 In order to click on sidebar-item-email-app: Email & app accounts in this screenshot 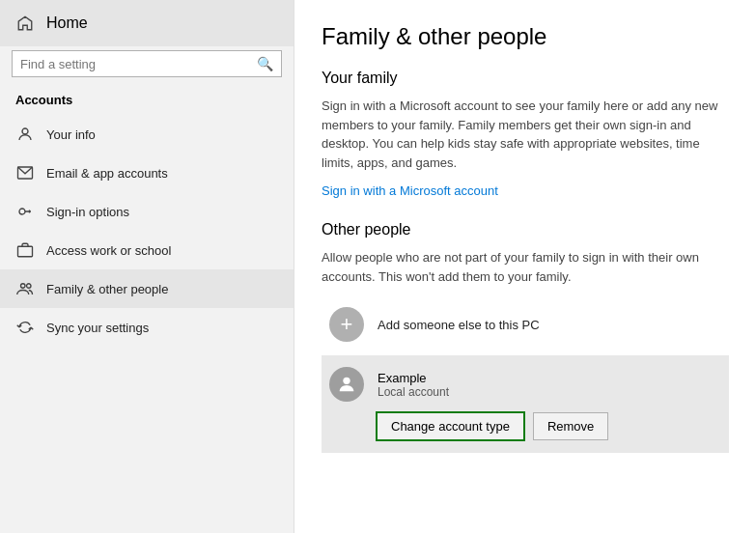, I will do `click(147, 173)`.